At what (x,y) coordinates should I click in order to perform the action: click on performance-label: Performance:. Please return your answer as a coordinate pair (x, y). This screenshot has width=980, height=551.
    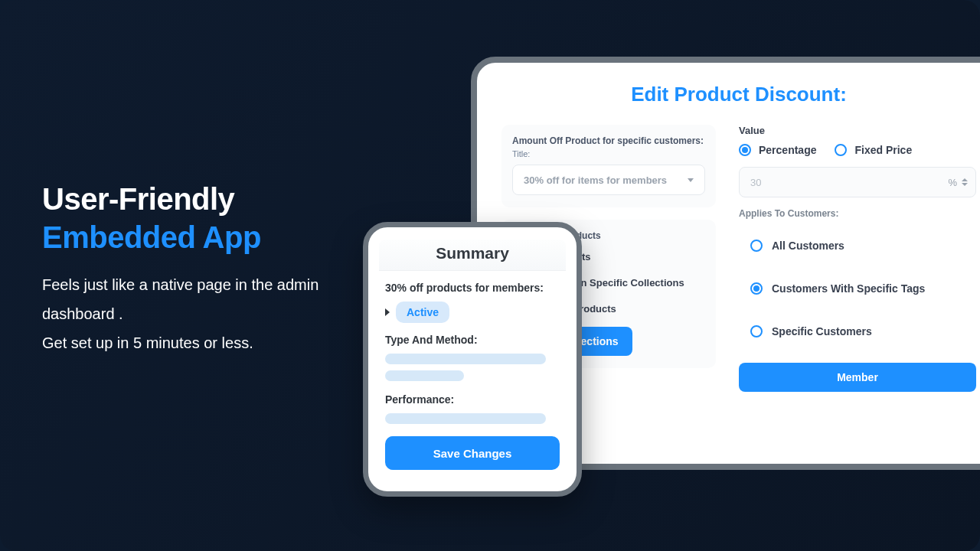
    Looking at the image, I should click on (472, 399).